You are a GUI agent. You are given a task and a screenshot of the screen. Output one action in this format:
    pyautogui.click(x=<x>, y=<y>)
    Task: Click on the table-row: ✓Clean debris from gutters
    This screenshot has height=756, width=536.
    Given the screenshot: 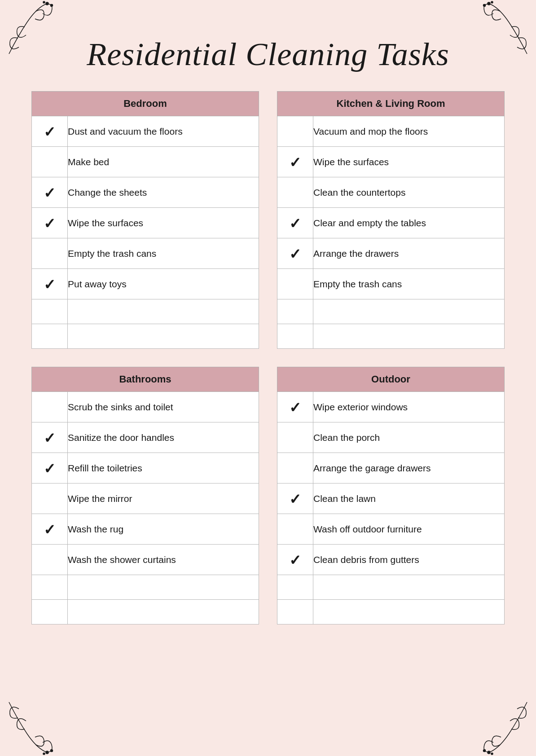 What is the action you would take?
    pyautogui.click(x=391, y=560)
    